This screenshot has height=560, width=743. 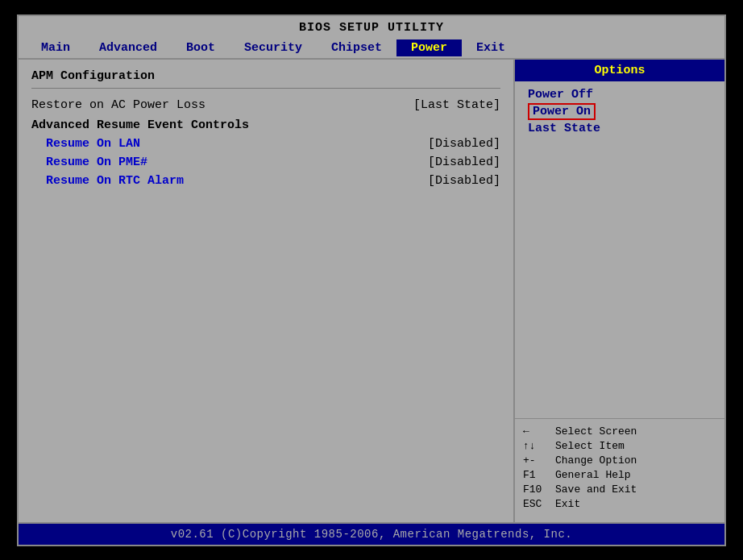 I want to click on option-power-on-wrap: Power On, so click(x=620, y=111).